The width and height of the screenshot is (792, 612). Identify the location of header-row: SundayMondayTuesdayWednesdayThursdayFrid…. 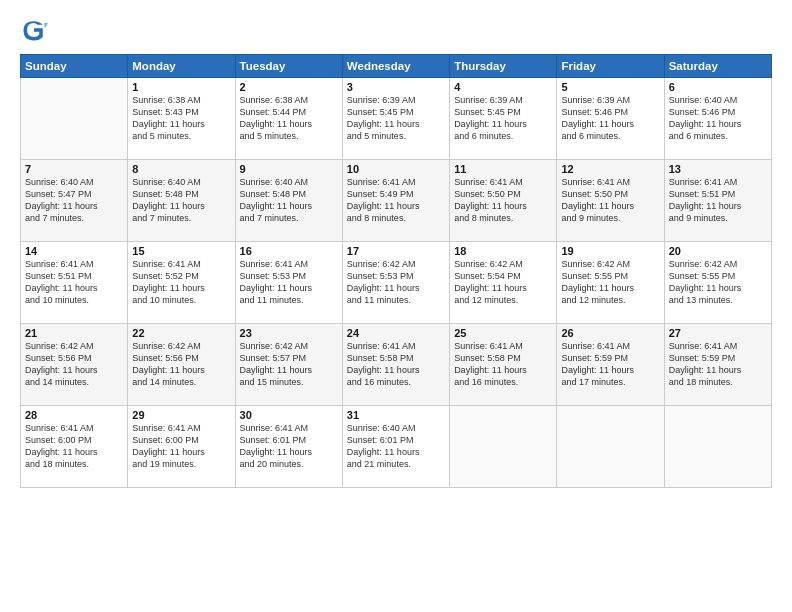
(396, 66).